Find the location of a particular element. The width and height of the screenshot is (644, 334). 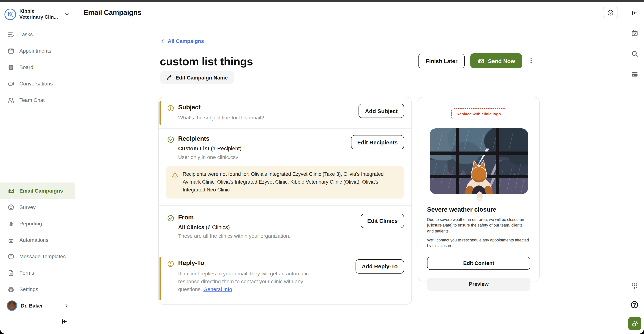

edit-content-button: Edit Content is located at coordinates (478, 263).